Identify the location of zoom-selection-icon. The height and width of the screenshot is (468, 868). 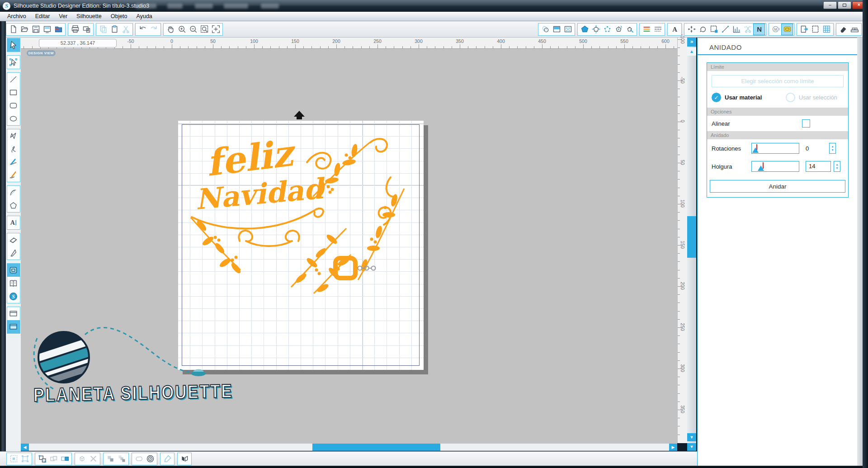
(204, 29).